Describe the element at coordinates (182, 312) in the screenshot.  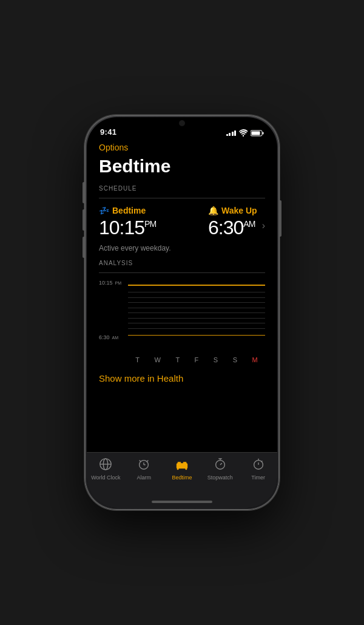
I see `analysis-section: ANALYSIS 10:15PM 6:30AM` at that location.